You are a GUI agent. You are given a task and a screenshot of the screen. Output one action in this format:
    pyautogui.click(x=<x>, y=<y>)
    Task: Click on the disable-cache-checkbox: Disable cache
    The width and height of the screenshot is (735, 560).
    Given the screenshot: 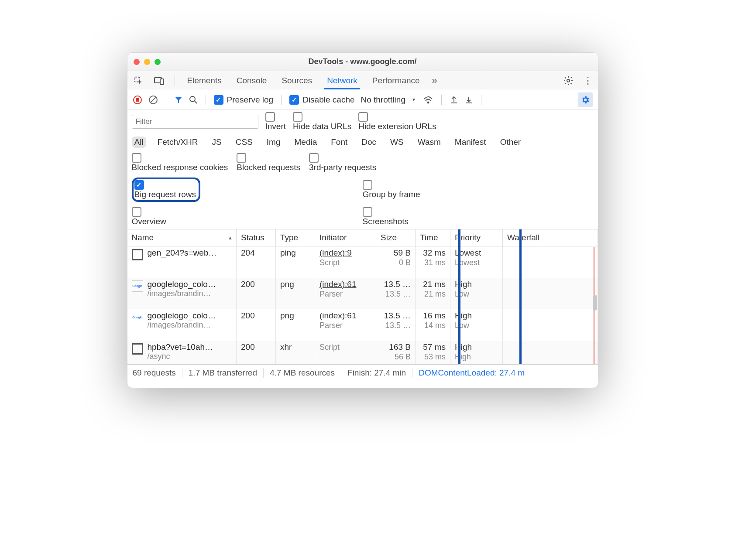 What is the action you would take?
    pyautogui.click(x=322, y=100)
    